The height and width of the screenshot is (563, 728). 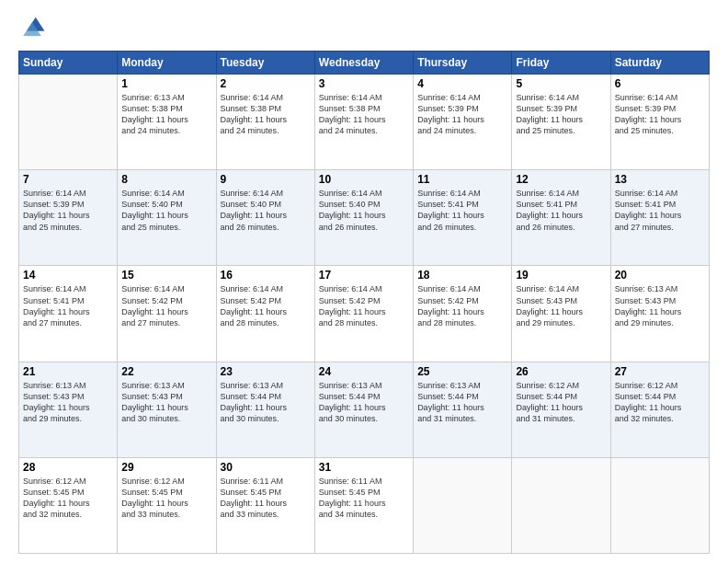 I want to click on day-cell: 7Sunrise: 6:14 AM Sunset: 5:39 PM Daylig…, so click(x=68, y=218).